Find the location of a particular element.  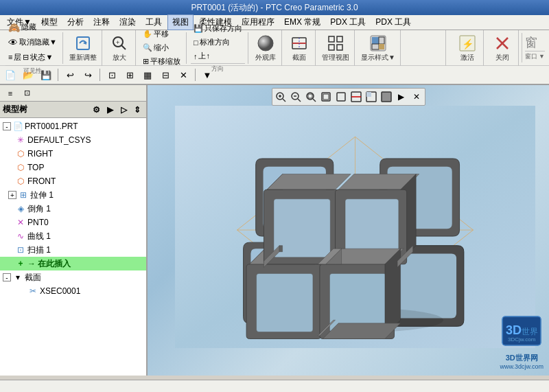

cancel-hide-btn: 👁 取消隐藏▼ is located at coordinates (33, 43).